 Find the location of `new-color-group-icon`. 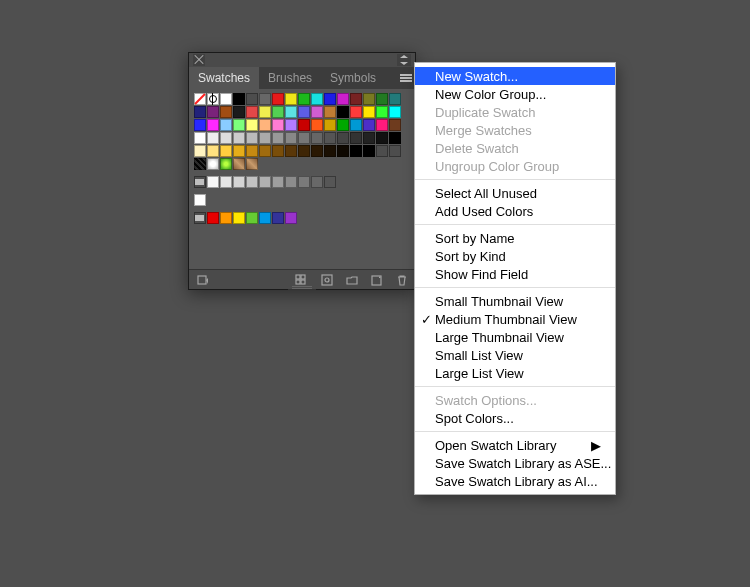

new-color-group-icon is located at coordinates (352, 280).